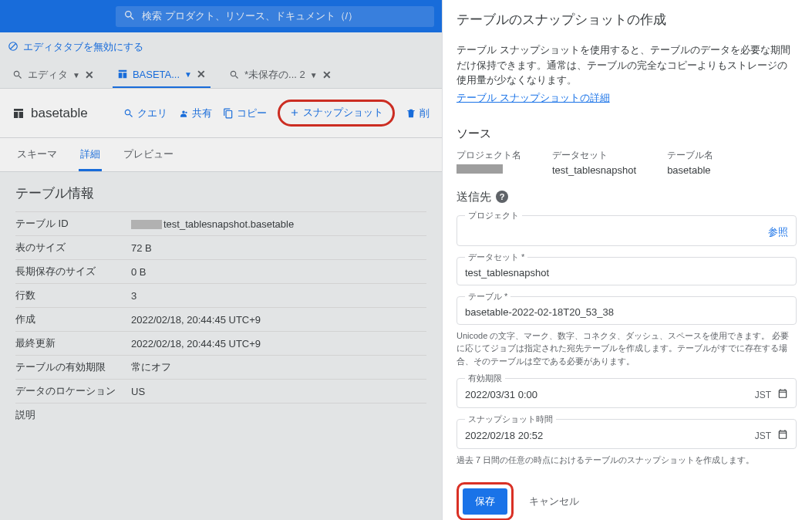 The height and width of the screenshot is (520, 812). What do you see at coordinates (626, 501) in the screenshot?
I see `actions: 保存 キャンセル` at bounding box center [626, 501].